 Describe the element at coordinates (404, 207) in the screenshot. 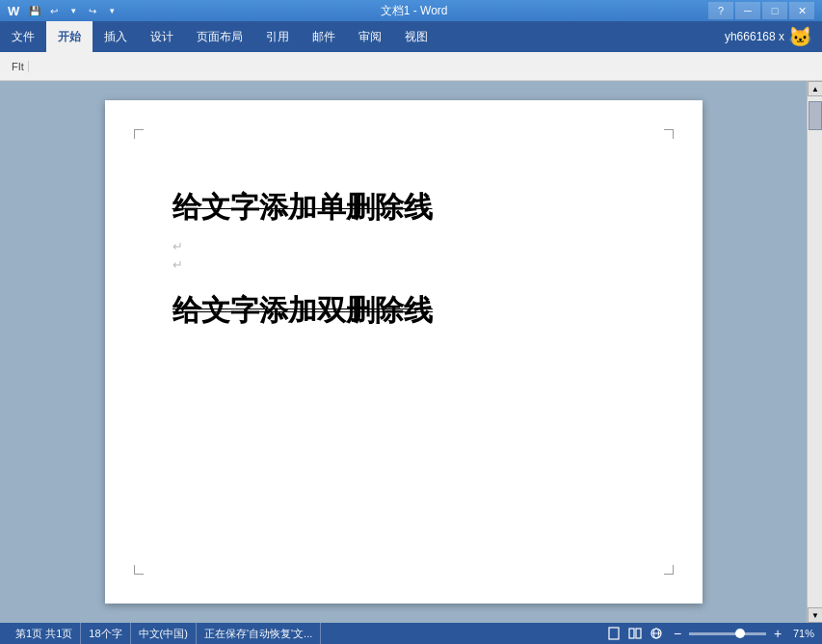

I see `text-block-1: 给文字添加单删除线` at that location.